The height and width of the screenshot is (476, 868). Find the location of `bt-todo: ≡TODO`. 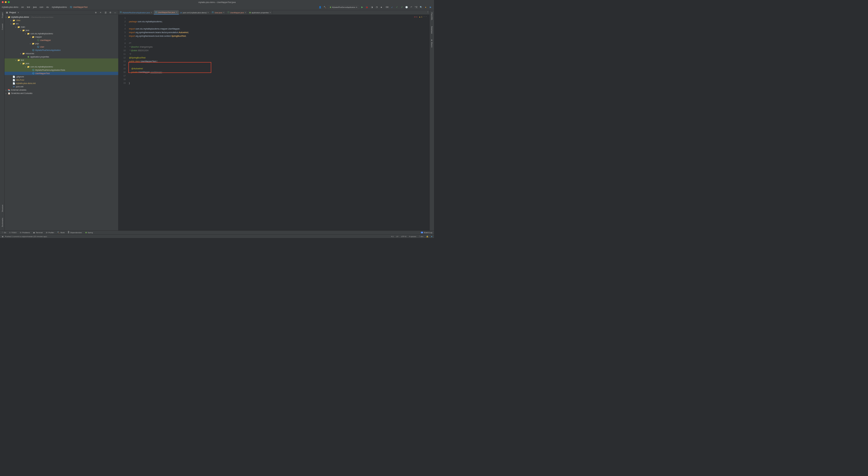

bt-todo: ≡TODO is located at coordinates (13, 232).